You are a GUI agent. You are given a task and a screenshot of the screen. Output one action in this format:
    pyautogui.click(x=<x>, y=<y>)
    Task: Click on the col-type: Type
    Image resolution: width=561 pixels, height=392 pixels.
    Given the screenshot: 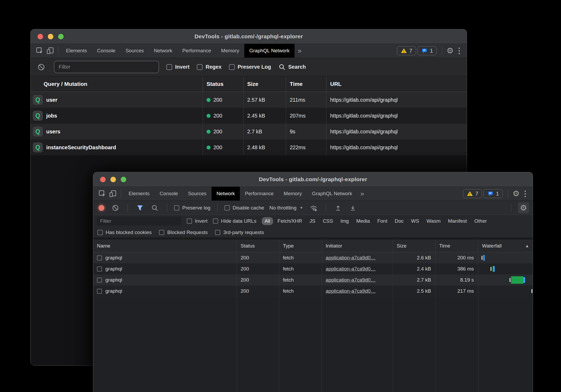 What is the action you would take?
    pyautogui.click(x=300, y=246)
    